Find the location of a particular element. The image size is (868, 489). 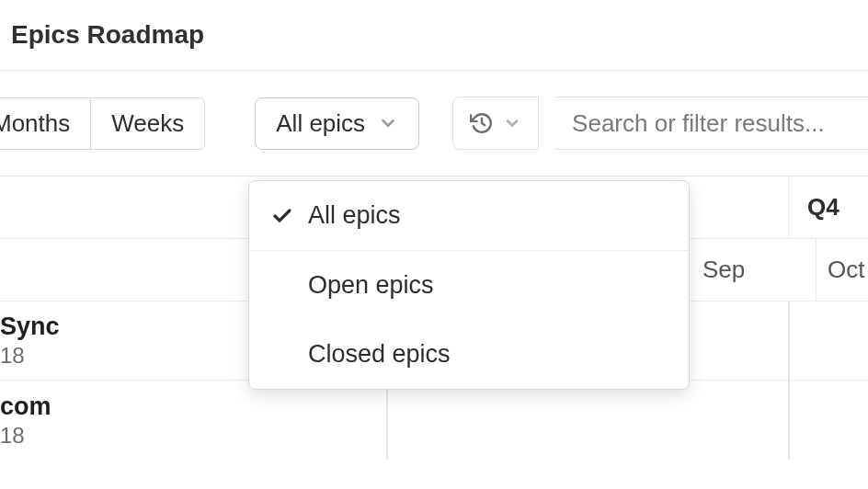

zoom-weeks-label: Weeks is located at coordinates (147, 123).